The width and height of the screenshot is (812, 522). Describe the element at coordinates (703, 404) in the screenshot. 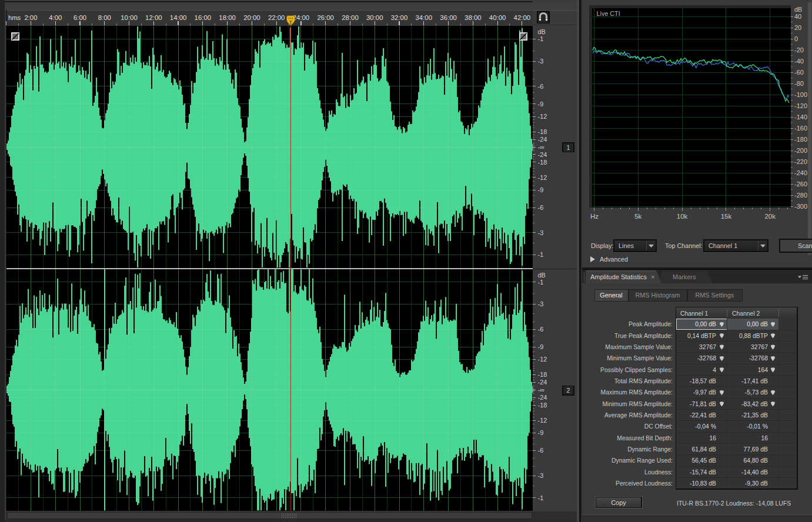

I see `svg-text: -71,81 dB` at that location.